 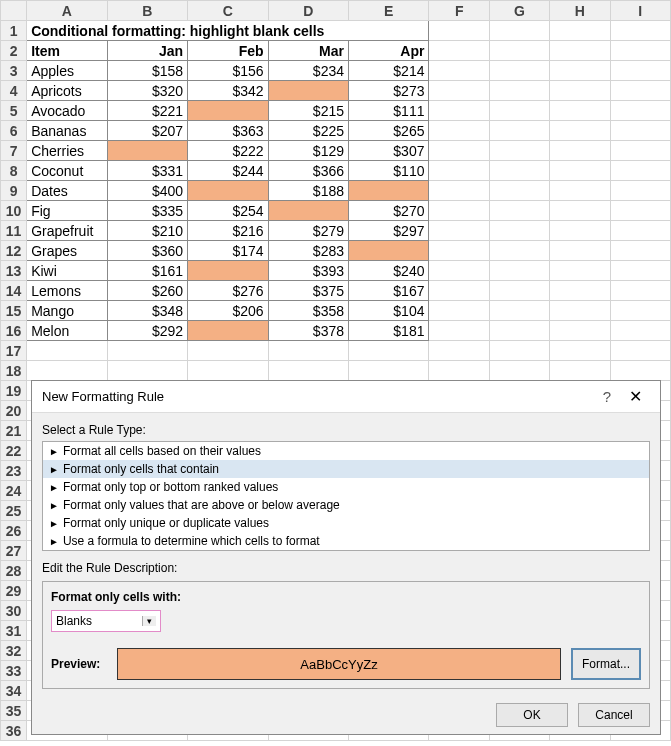 I want to click on data-cell: $188, so click(x=308, y=191).